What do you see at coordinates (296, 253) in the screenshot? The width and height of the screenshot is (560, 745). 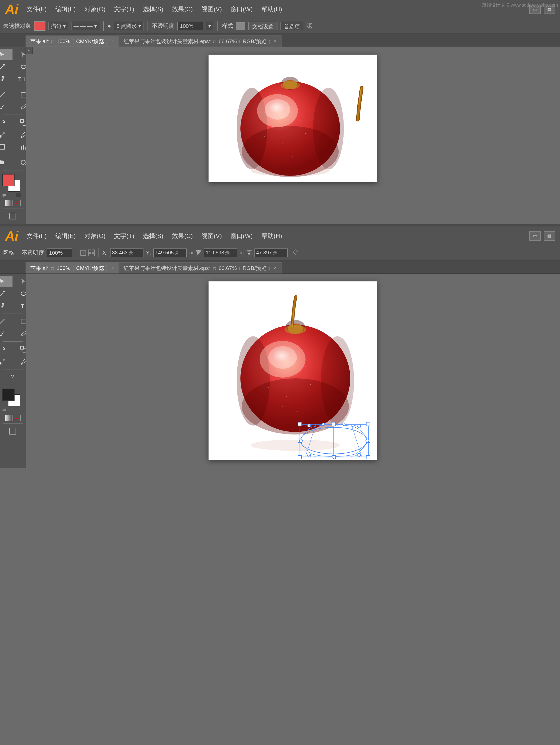 I see `more-transform-btn` at bounding box center [296, 253].